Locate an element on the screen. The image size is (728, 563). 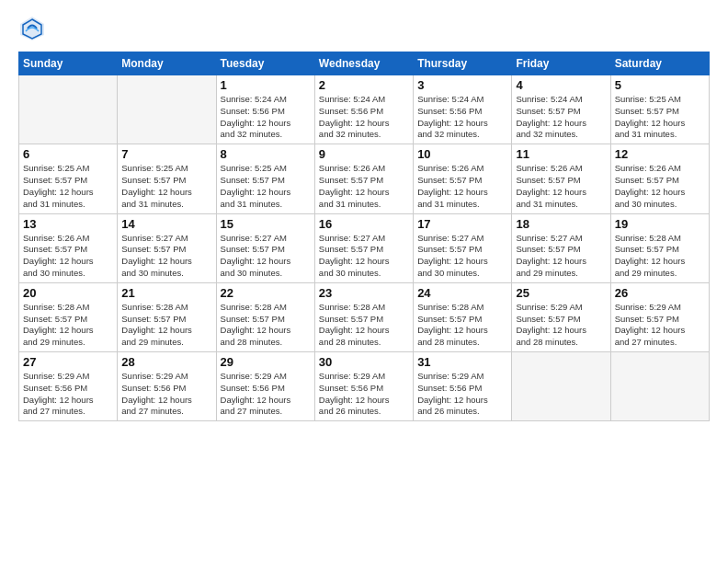
day-number: 25 is located at coordinates (561, 293).